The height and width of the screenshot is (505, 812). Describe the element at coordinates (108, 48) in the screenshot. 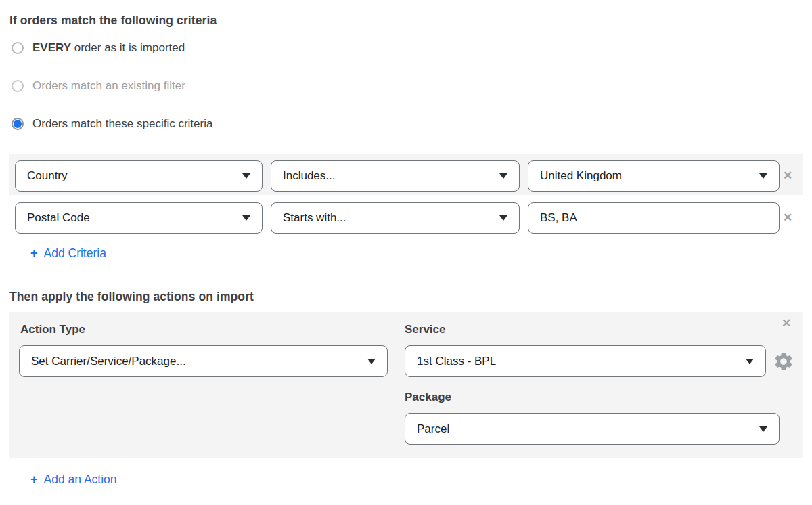

I see `radio-option-label: EVERY order as it is imported` at that location.